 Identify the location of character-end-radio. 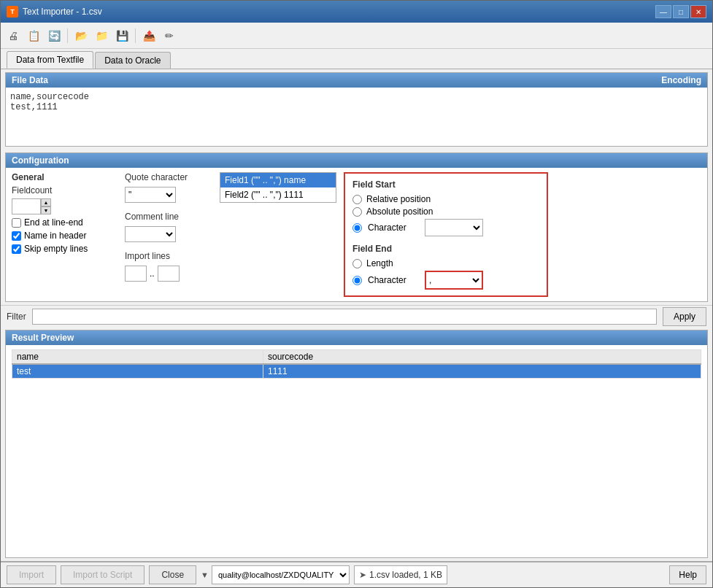
(358, 280).